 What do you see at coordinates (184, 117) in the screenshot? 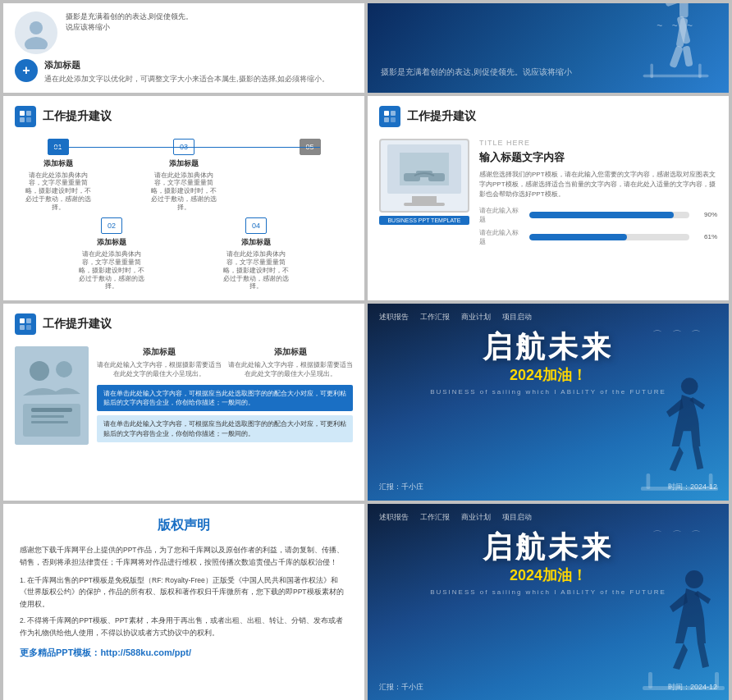
I see `section-header-3: 工作提升建议` at bounding box center [184, 117].